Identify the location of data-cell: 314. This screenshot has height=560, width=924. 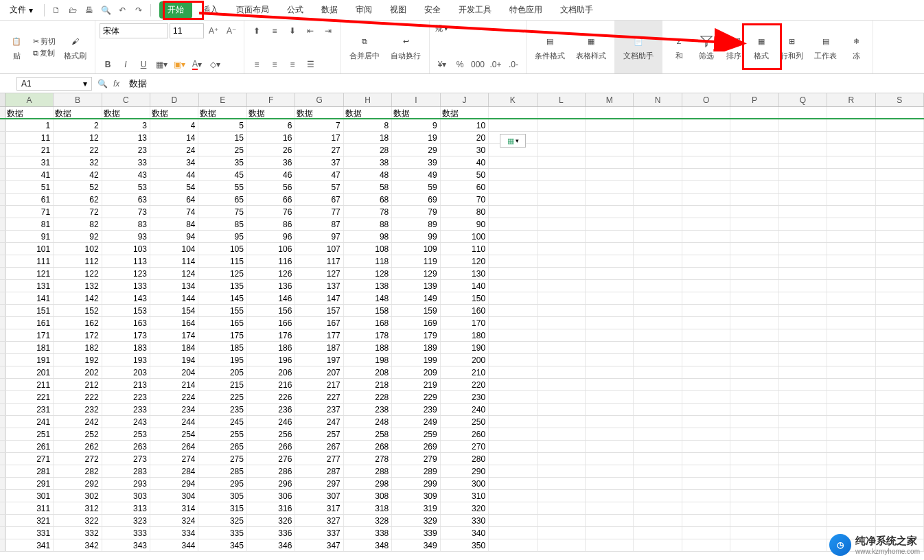
(174, 508).